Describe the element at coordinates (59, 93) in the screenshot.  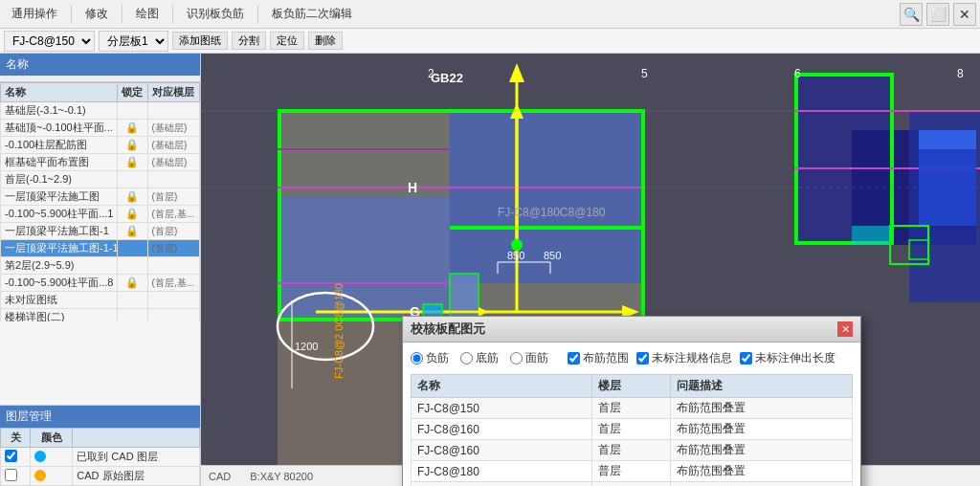
I see `col-name: 名称` at that location.